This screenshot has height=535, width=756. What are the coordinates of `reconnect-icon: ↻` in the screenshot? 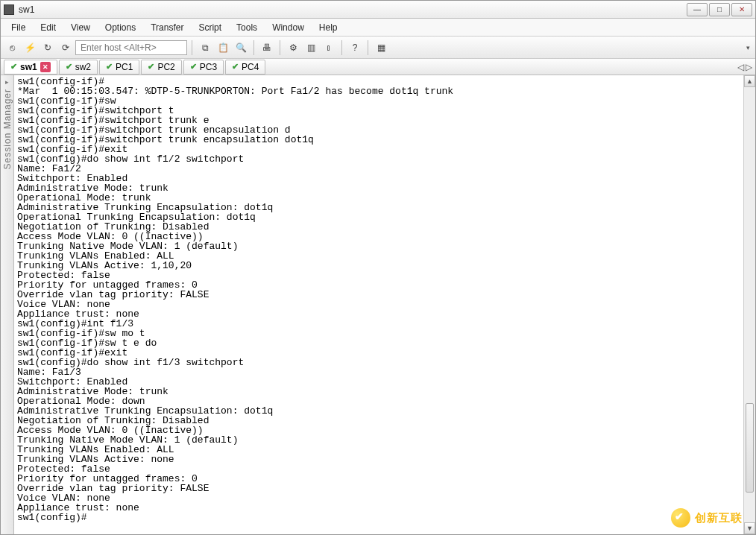 It's located at (48, 48).